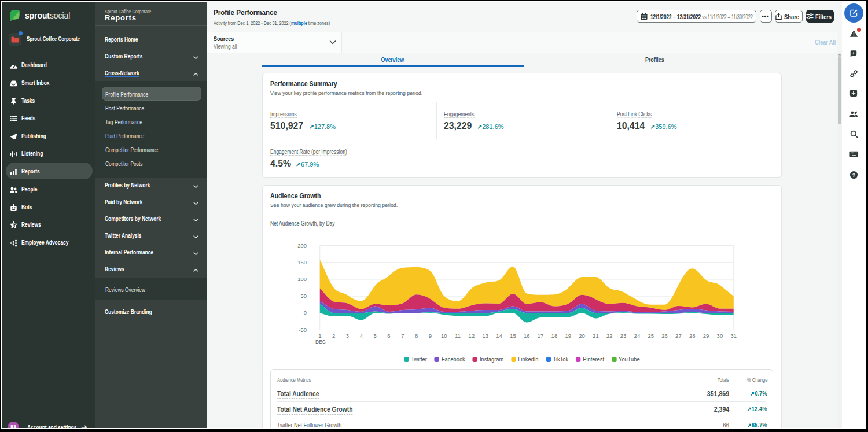 This screenshot has width=868, height=432. What do you see at coordinates (389, 335) in the screenshot?
I see `svg-text: 6` at bounding box center [389, 335].